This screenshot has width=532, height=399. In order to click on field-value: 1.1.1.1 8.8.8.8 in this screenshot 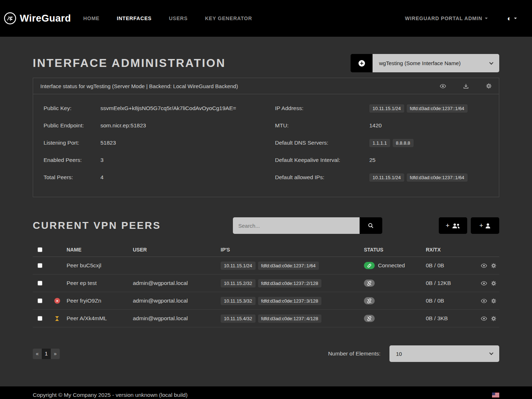, I will do `click(392, 143)`.